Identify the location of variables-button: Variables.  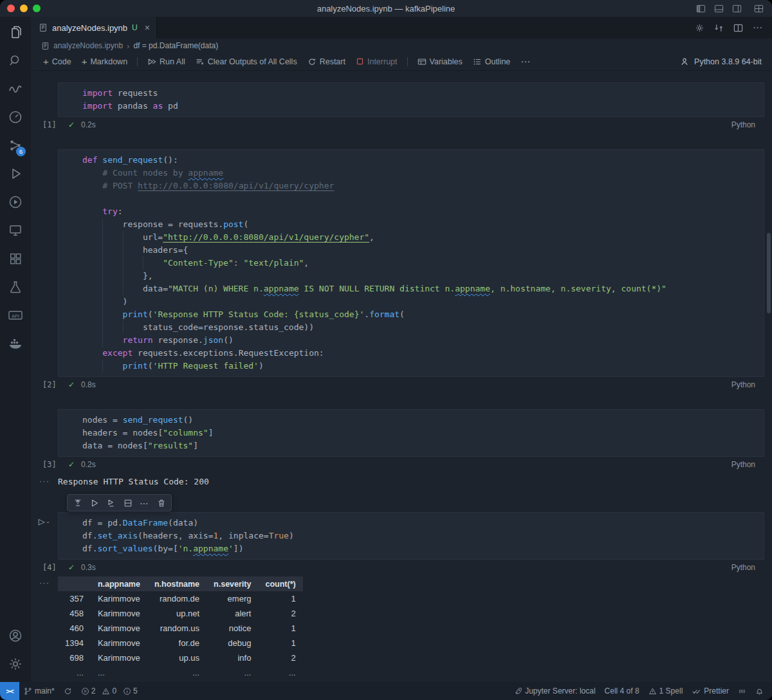
(440, 62).